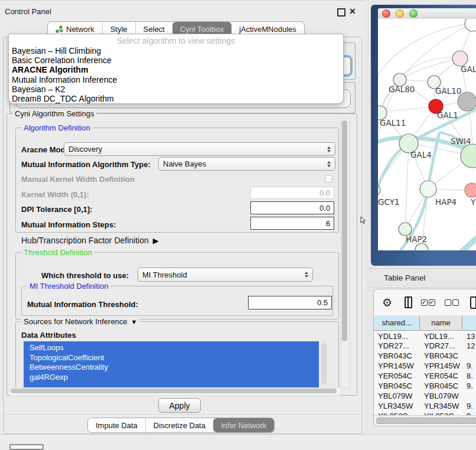  I want to click on close-traffic-light-icon, so click(386, 14).